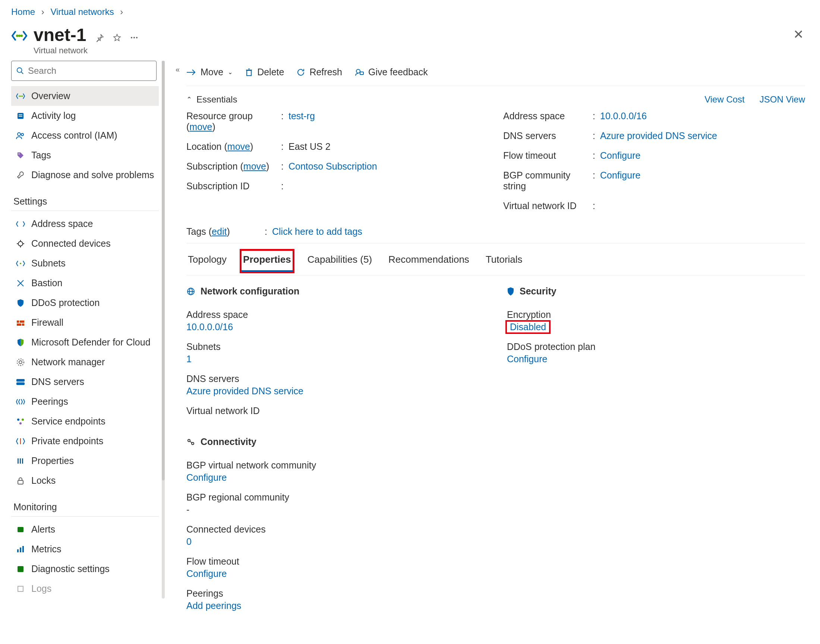  I want to click on essentials-heading: Essentials, so click(217, 100).